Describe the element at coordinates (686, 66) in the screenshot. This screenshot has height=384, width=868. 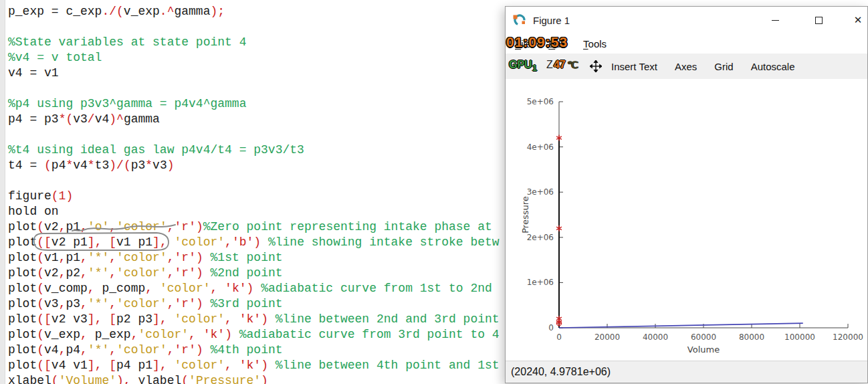
I see `figure-toolbar: GPU1 Z 47 ℃ Insert TextAxesGridAutoscale` at that location.